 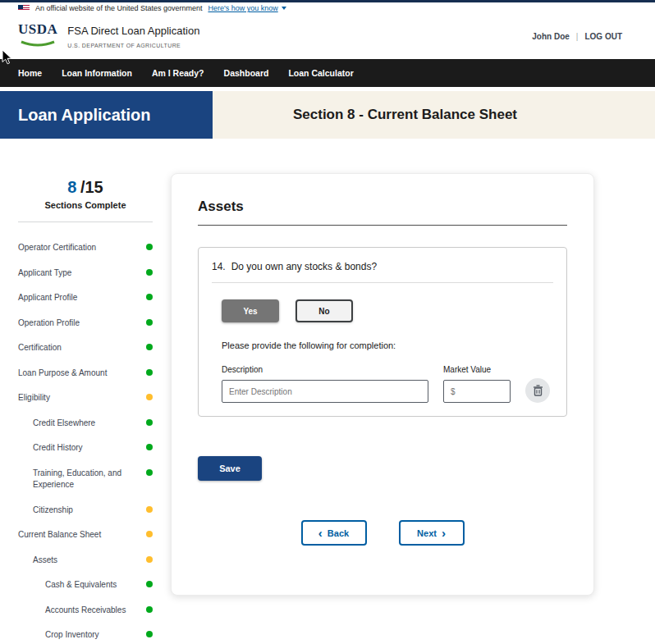 I want to click on question-box: 14. Do you own any stocks & bonds? Yes N…, so click(x=382, y=331).